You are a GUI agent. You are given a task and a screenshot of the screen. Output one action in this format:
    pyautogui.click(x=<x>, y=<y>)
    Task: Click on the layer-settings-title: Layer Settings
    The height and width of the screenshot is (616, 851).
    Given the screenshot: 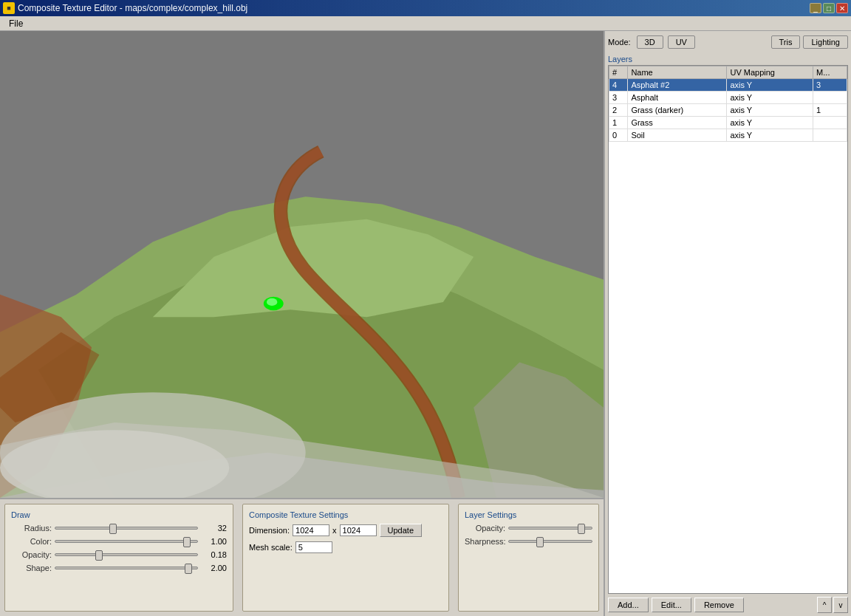 What is the action you would take?
    pyautogui.click(x=529, y=515)
    